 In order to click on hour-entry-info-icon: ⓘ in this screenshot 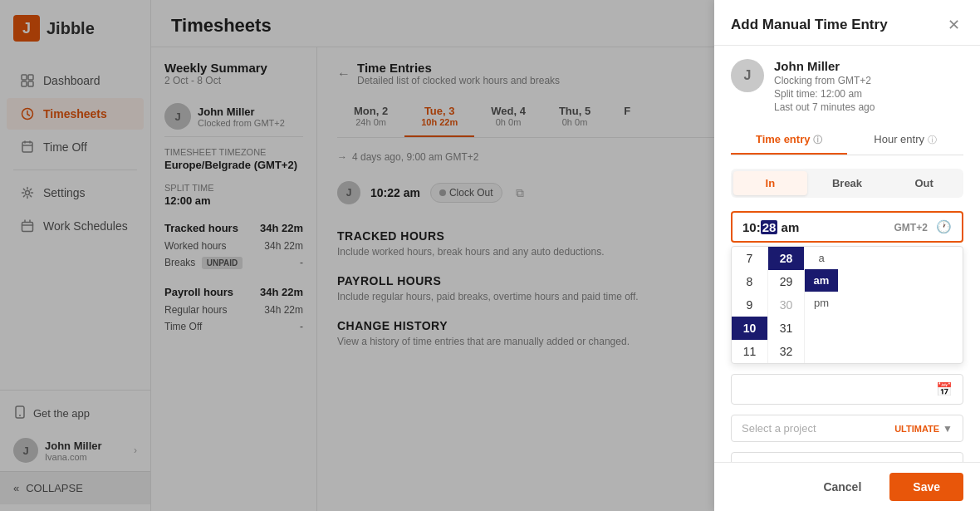, I will do `click(932, 140)`.